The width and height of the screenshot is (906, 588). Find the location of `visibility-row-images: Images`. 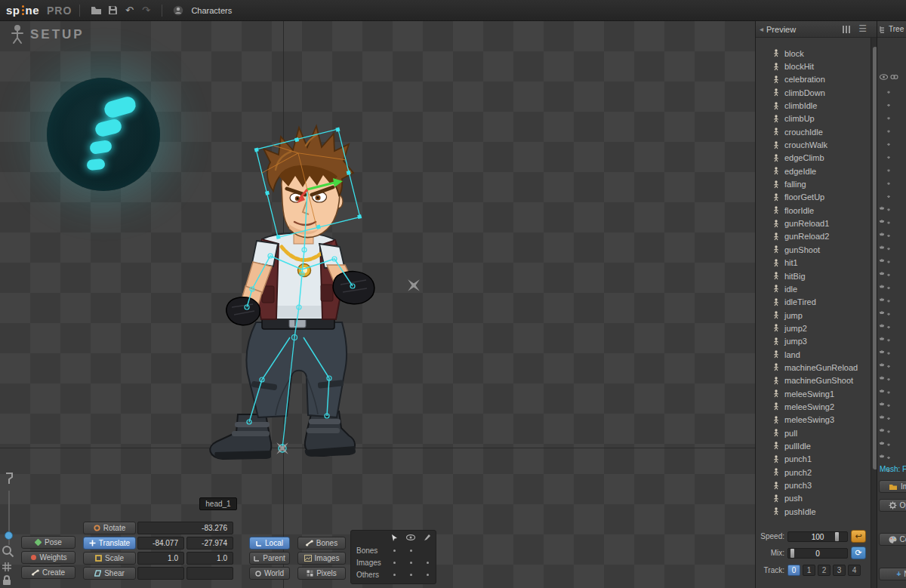

visibility-row-images: Images is located at coordinates (394, 562).